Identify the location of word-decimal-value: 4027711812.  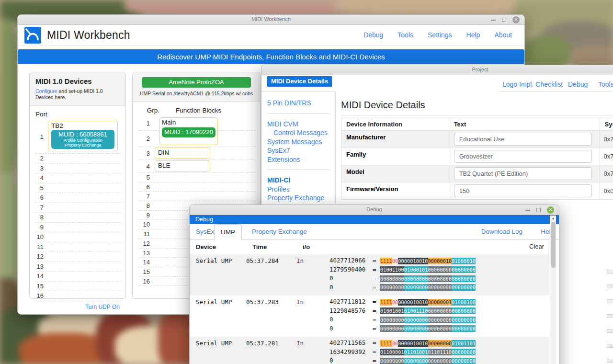
(351, 302).